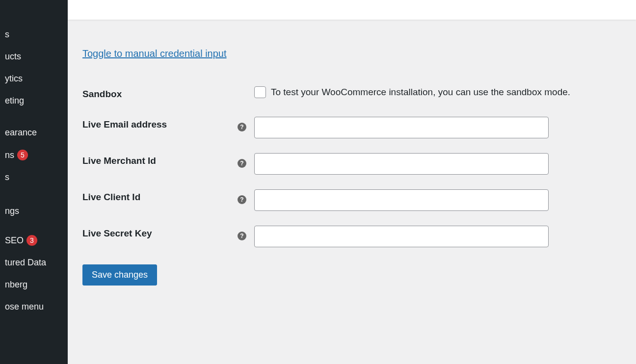 This screenshot has height=364, width=636. What do you see at coordinates (160, 128) in the screenshot?
I see `live-email-label: Live Email address` at bounding box center [160, 128].